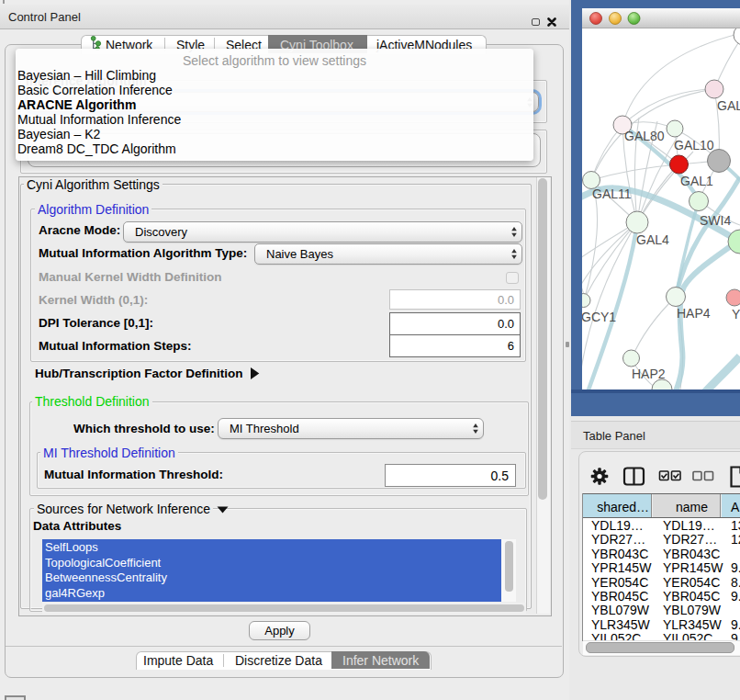 This screenshot has width=740, height=700. Describe the element at coordinates (694, 313) in the screenshot. I see `svg-text: HAP4` at that location.